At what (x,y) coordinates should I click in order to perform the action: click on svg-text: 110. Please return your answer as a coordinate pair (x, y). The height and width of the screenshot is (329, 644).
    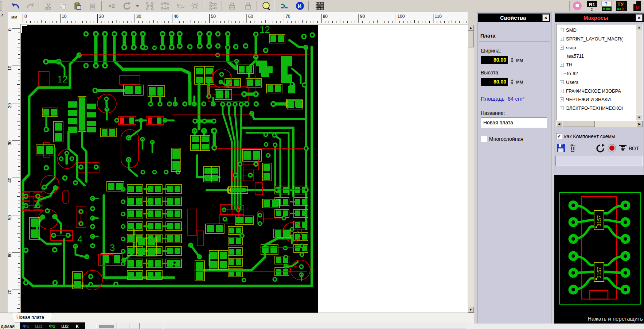
    Looking at the image, I should click on (438, 16).